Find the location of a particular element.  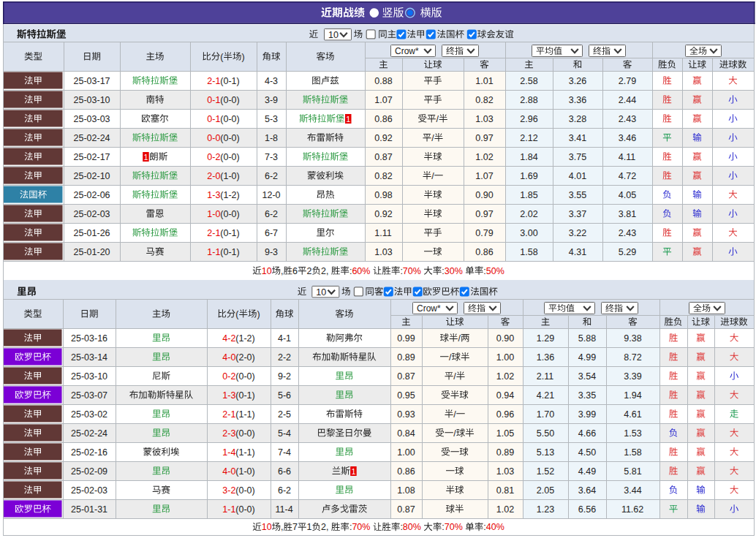

svg-text: 1.84 is located at coordinates (529, 157).